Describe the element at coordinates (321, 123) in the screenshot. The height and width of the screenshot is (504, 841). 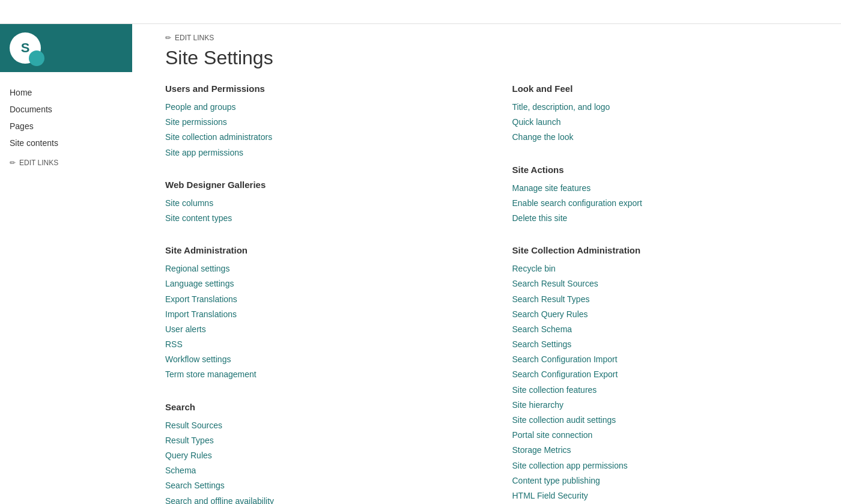
I see `link-site-permissions: Site permissions` at that location.